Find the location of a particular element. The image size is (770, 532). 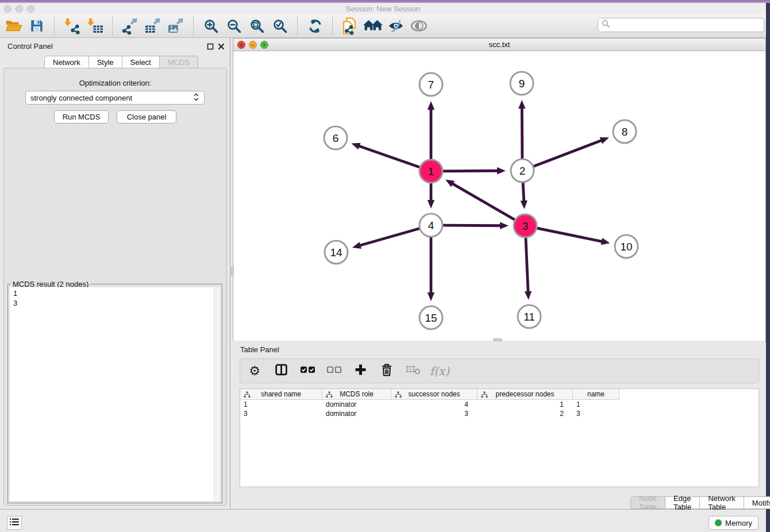

graph-node-label: 4 is located at coordinates (431, 225).